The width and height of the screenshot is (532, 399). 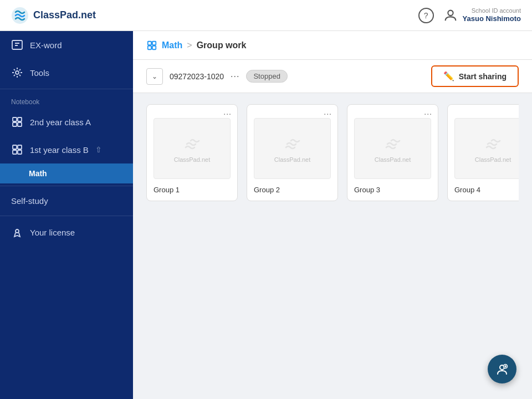 I want to click on dropdown-button: ⌄, so click(x=155, y=76).